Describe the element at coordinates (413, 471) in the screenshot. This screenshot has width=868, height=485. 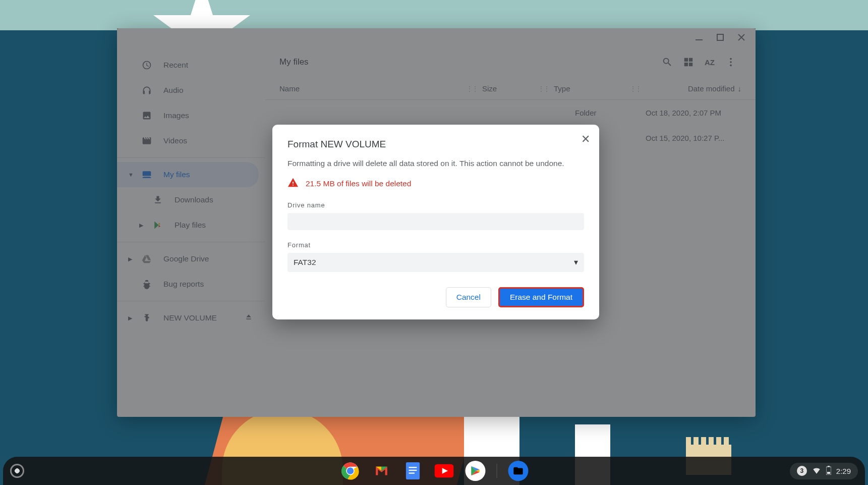
I see `docs-icon` at that location.